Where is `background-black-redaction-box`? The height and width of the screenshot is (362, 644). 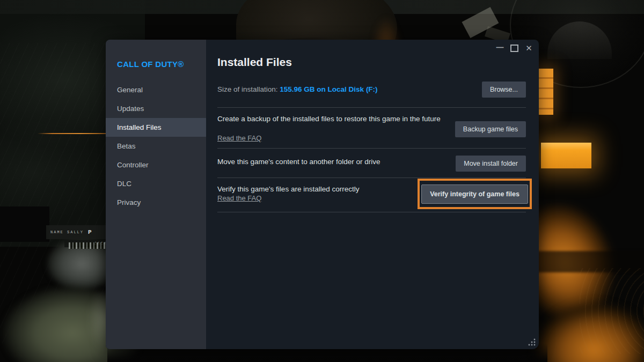
background-black-redaction-box is located at coordinates (25, 224).